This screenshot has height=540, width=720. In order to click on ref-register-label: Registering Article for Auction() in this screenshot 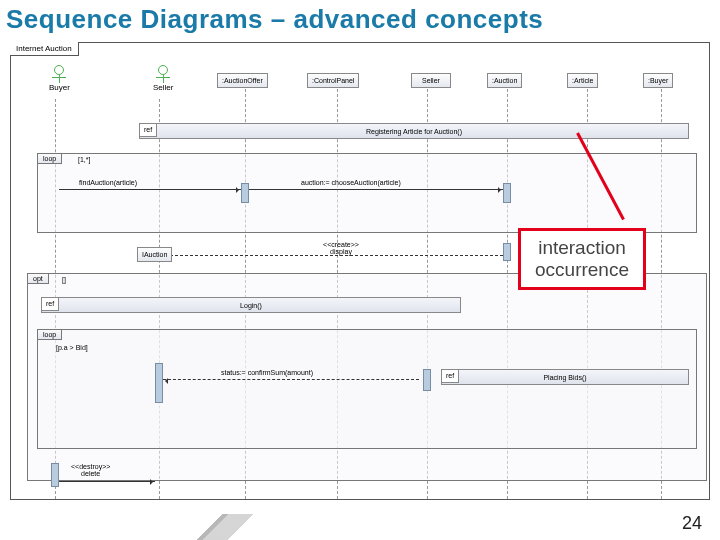, I will do `click(414, 132)`.